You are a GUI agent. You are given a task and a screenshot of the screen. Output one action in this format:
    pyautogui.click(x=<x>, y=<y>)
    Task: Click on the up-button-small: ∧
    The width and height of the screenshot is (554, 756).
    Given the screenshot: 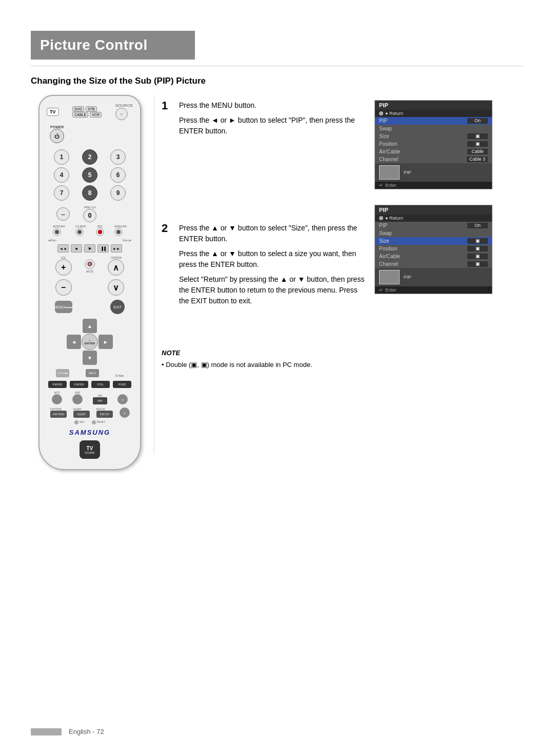 What is the action you would take?
    pyautogui.click(x=123, y=399)
    